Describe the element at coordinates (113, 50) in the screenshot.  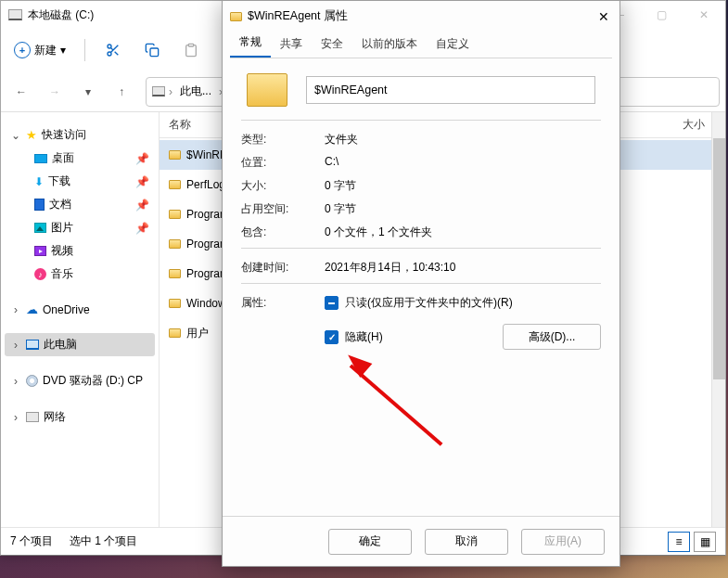
I see `cut-button` at that location.